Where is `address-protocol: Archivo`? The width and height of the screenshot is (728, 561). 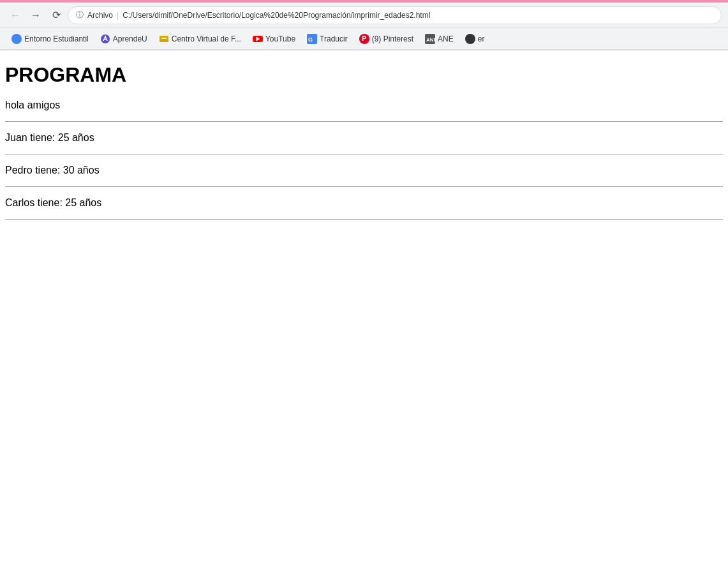
address-protocol: Archivo is located at coordinates (100, 15).